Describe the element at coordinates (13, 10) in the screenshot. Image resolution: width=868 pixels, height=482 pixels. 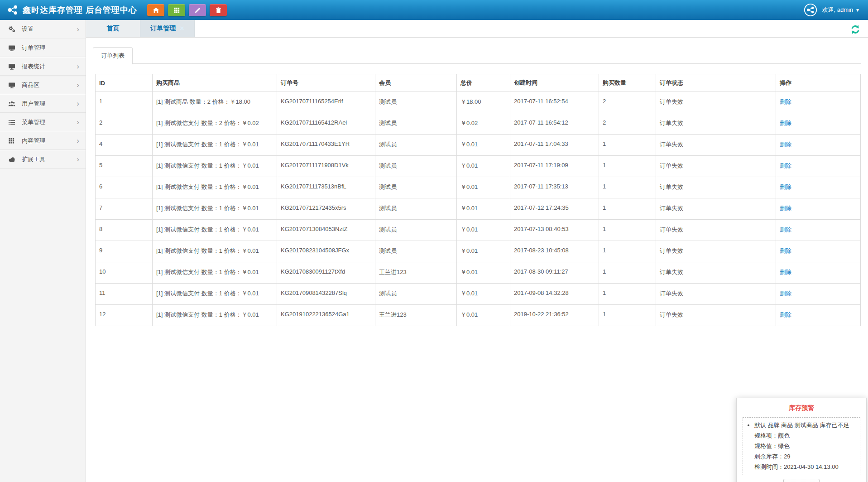
I see `share-network-logo-icon` at that location.